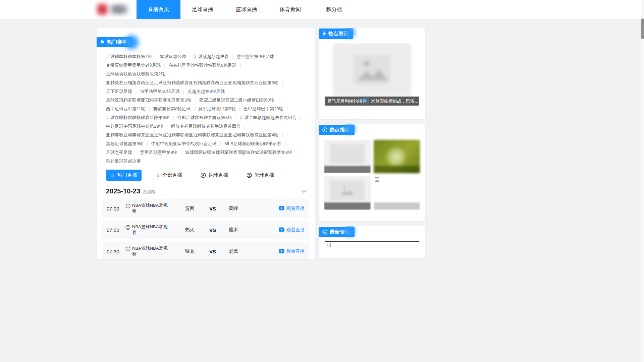  Describe the element at coordinates (643, 29) in the screenshot. I see `scrollbar-thumb` at that location.